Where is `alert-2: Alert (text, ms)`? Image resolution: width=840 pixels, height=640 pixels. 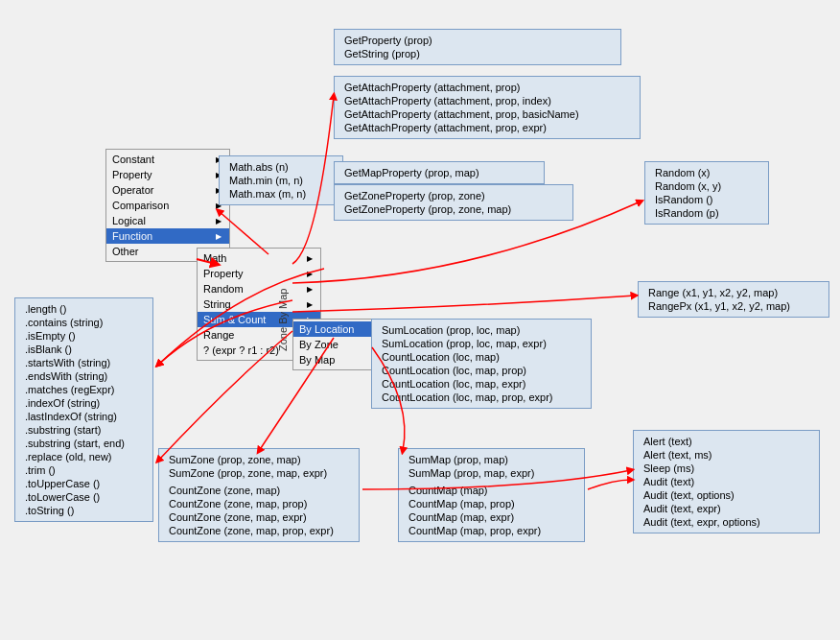 alert-2: Alert (text, ms) is located at coordinates (727, 455).